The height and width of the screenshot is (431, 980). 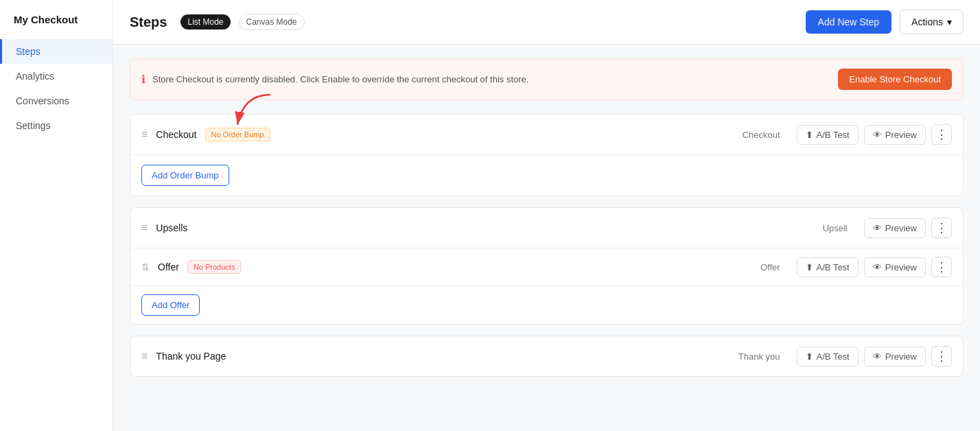 I want to click on offer-sort-icon: ⇅, so click(x=145, y=267).